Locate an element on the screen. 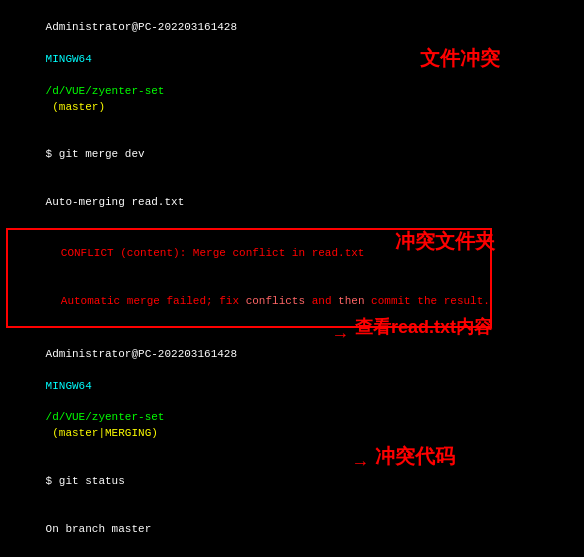  prompt-dollar-1: $ git merge dev is located at coordinates (96, 154).